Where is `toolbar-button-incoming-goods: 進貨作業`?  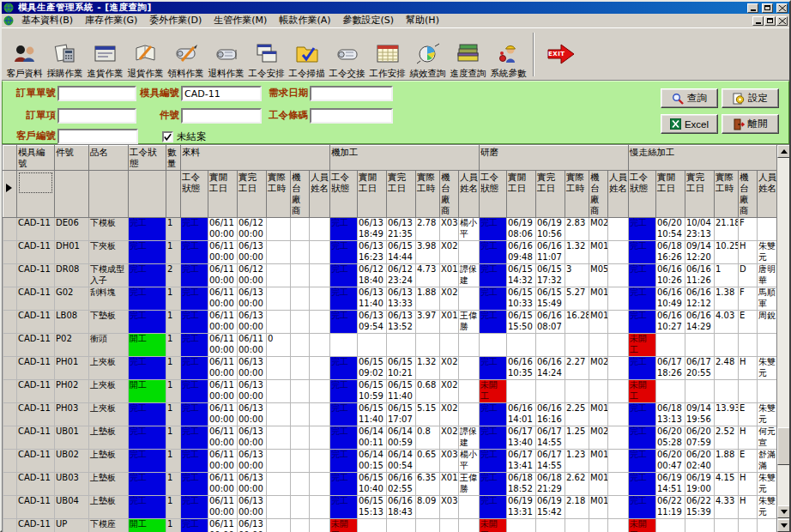 toolbar-button-incoming-goods: 進貨作業 is located at coordinates (105, 55).